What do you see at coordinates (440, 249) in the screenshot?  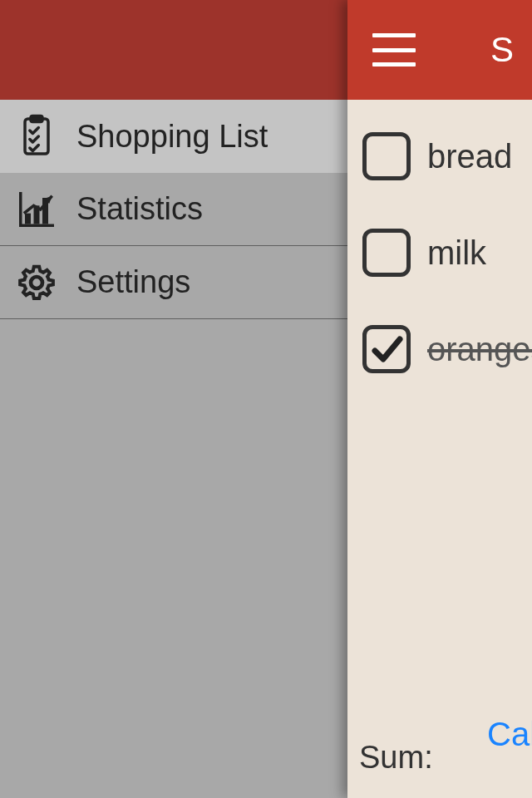 I see `shopping-list: bread milk oranges` at bounding box center [440, 249].